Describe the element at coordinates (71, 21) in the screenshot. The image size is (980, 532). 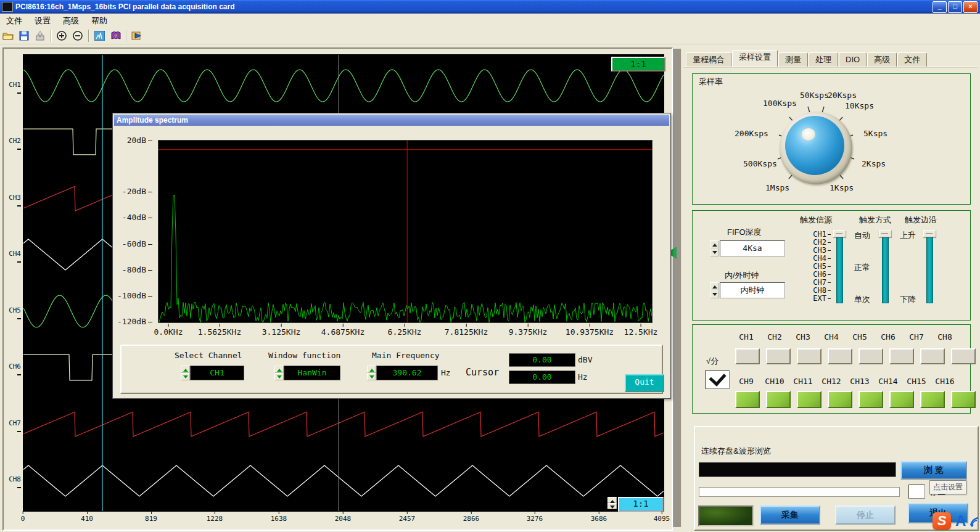
I see `menu-advanced: 高级` at that location.